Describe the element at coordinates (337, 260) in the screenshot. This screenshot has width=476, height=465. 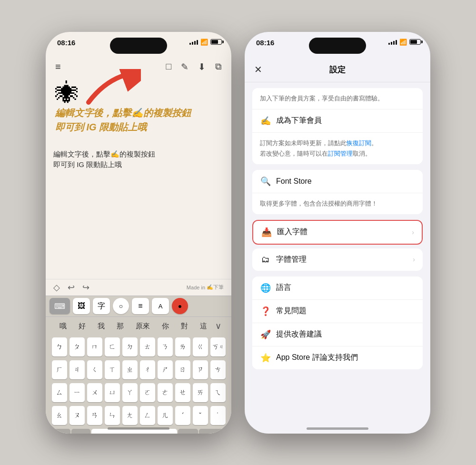
I see `font-mgmt-row: 🗂 字體管理 ›` at that location.